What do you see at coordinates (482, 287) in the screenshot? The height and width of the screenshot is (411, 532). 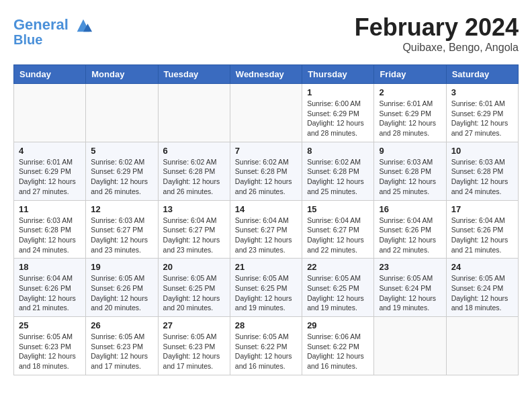 I see `calendar-cell: 24Sunrise: 6:05 AMSunset: 6:24 PMDayligh…` at bounding box center [482, 287].